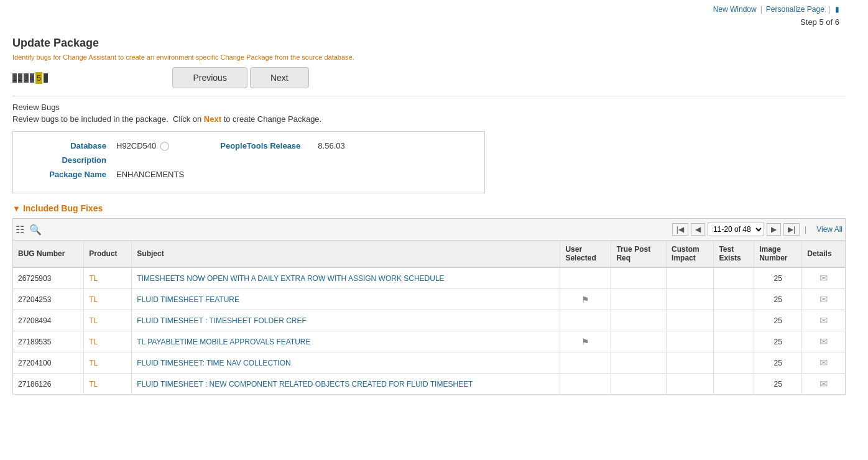 This screenshot has width=868, height=460. I want to click on table-row: 26725903TLTIMESHEETS NOW OPEN WITH A DAI…, so click(429, 278).